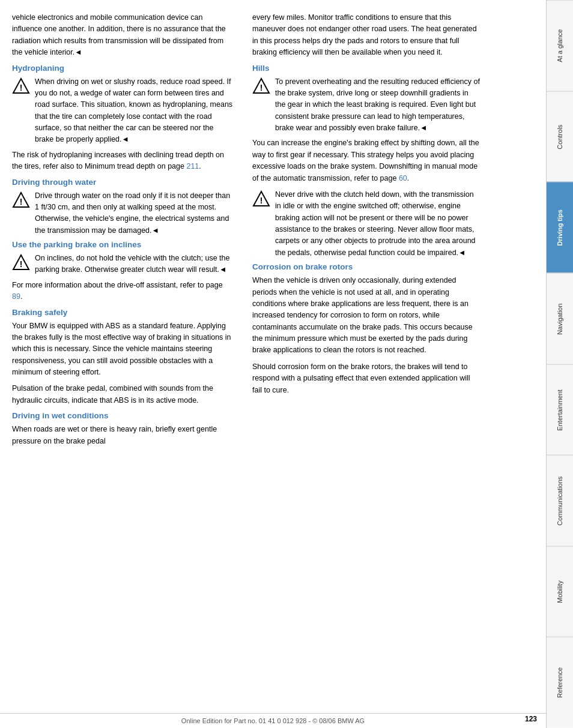 This screenshot has height=728, width=573. What do you see at coordinates (123, 395) in the screenshot?
I see `braking-safely-body2: Pulsation of the brake pedal, combined w…` at bounding box center [123, 395].